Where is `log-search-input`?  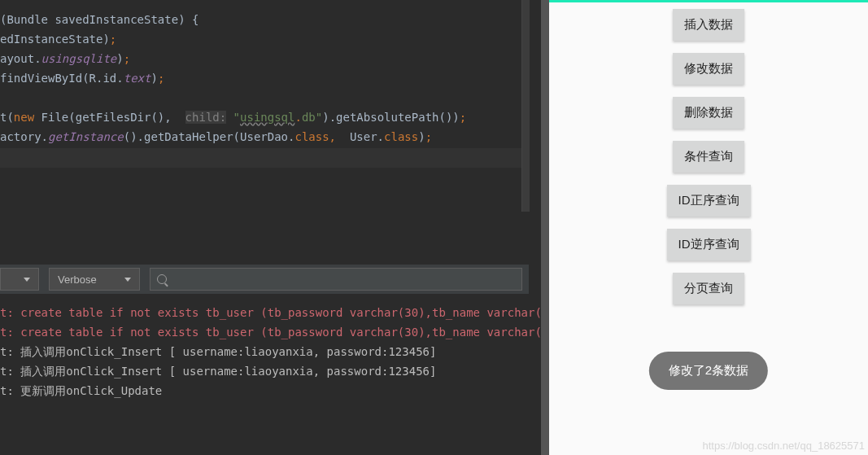 log-search-input is located at coordinates (336, 279).